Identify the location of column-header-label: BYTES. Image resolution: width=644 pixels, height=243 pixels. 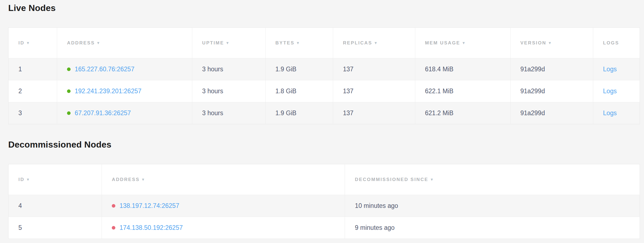
(285, 43).